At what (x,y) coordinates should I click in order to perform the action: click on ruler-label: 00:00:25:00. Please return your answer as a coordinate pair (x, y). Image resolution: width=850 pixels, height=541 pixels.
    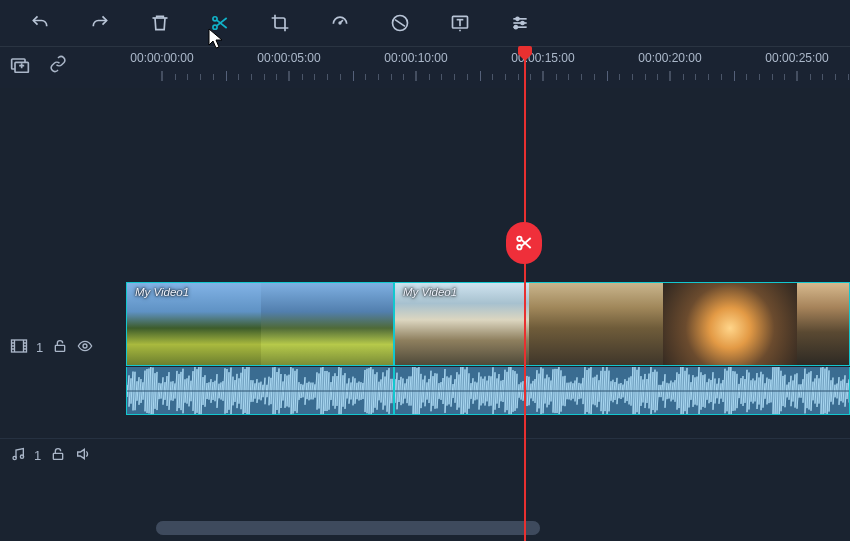
    Looking at the image, I should click on (796, 58).